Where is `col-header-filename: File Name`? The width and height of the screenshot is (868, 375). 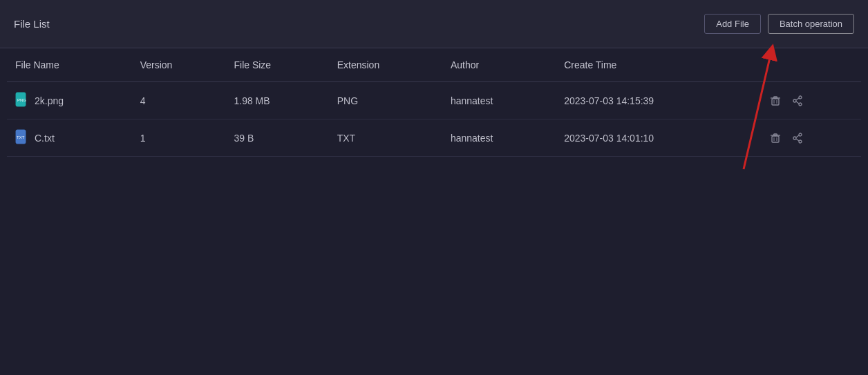
col-header-filename: File Name is located at coordinates (69, 65).